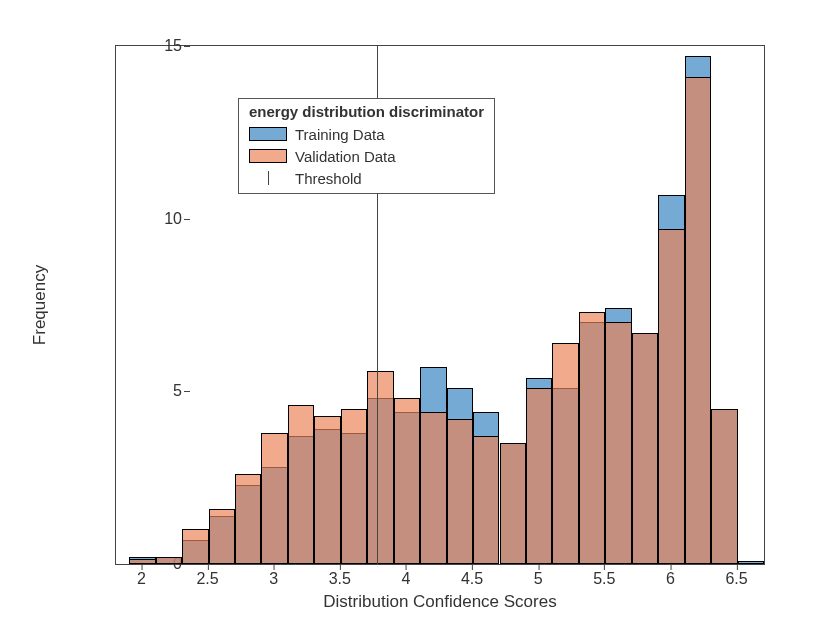 The image size is (840, 630). What do you see at coordinates (152, 391) in the screenshot?
I see `y-tick: 5` at bounding box center [152, 391].